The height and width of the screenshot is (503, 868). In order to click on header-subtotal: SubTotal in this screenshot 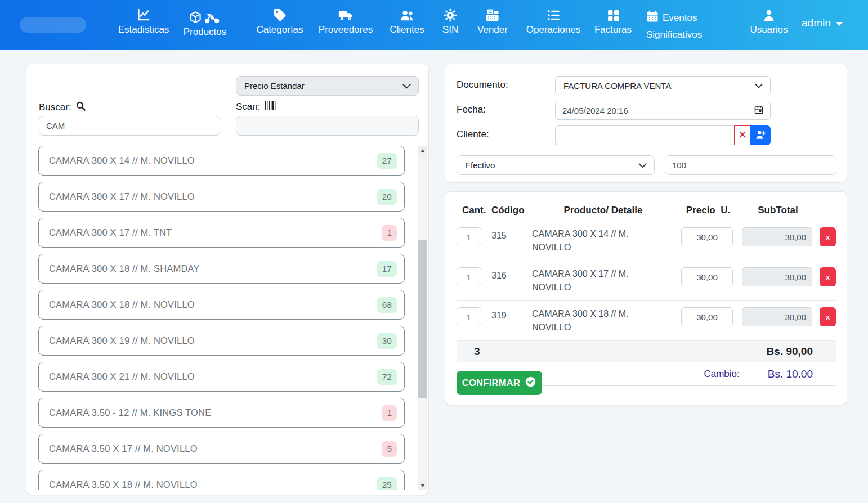, I will do `click(778, 210)`.